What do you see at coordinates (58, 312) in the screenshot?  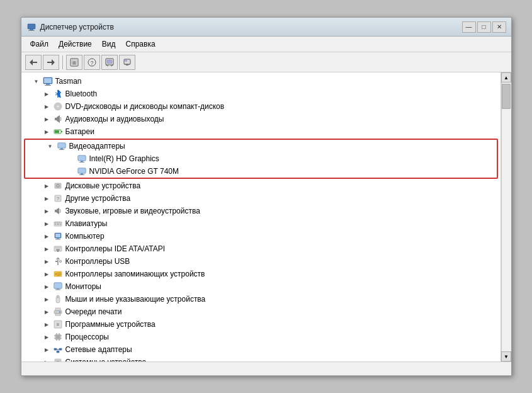 I see `printer-icon` at bounding box center [58, 312].